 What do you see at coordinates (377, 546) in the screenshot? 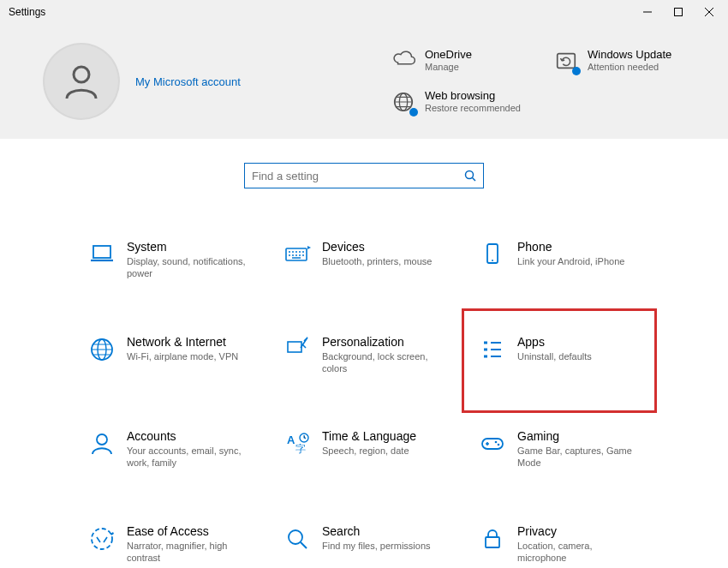
I see `category-subtitle: Find my files, permissions` at bounding box center [377, 546].